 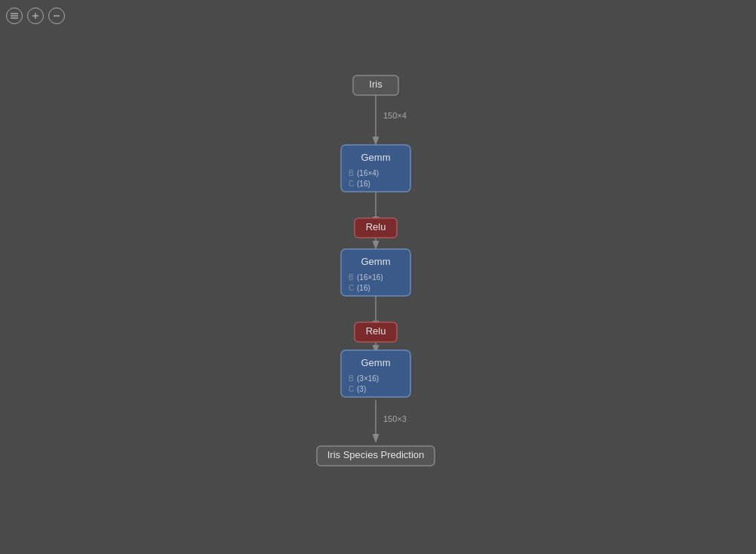 I want to click on edge-label-gemm3-irispred: 150×3, so click(x=395, y=419).